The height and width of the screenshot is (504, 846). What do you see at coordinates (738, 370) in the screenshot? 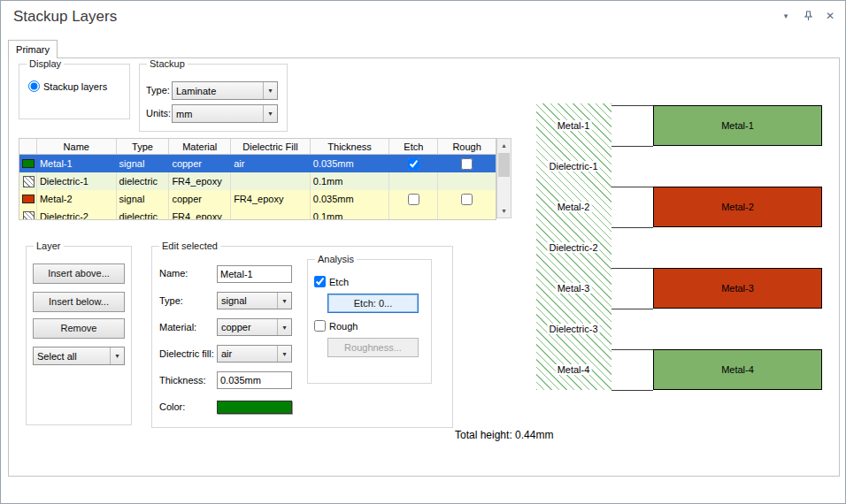
I see `viz-metal-4-box: Metal-4` at bounding box center [738, 370].